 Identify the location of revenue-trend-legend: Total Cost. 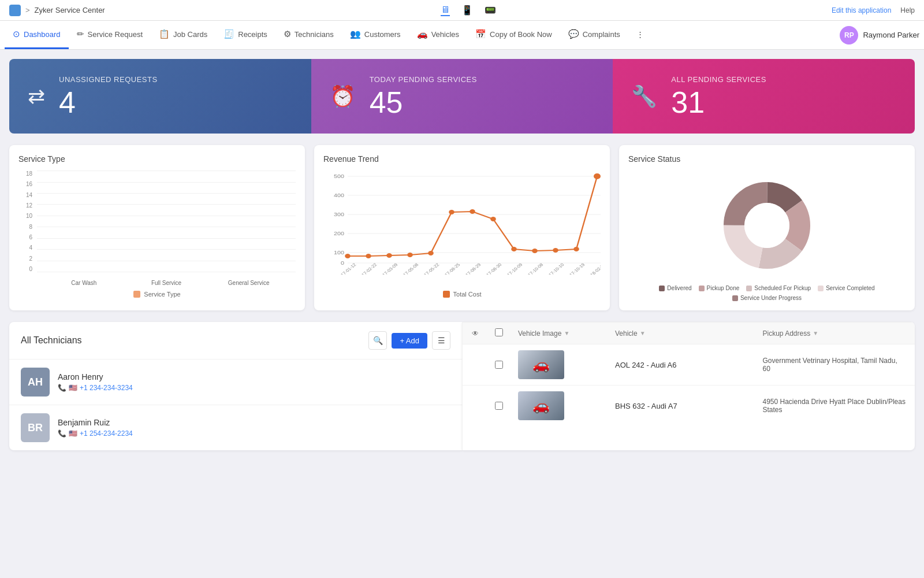
(462, 294).